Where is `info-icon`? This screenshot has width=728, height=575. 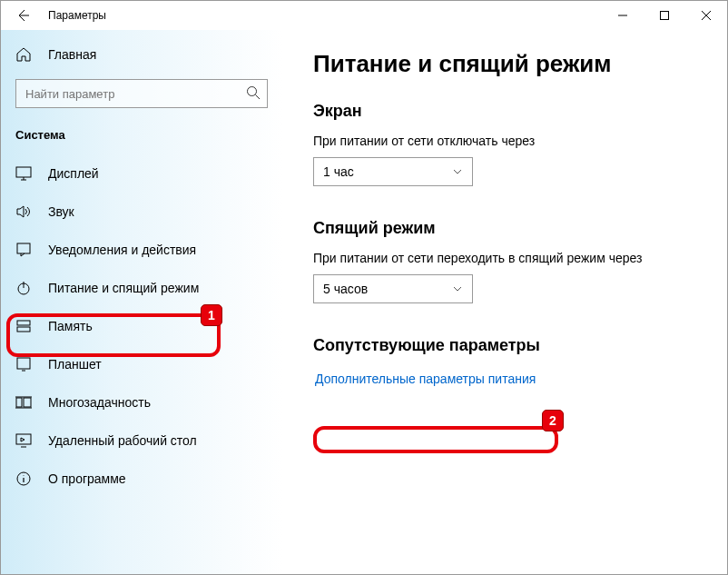
info-icon is located at coordinates (24, 479).